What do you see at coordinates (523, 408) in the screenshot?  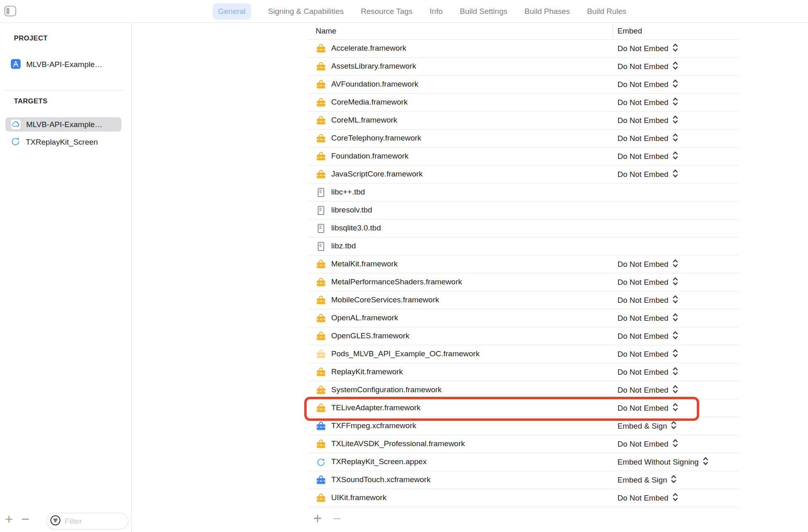 I see `table-row: TELiveAdapter.frameworkDo Not Embed` at bounding box center [523, 408].